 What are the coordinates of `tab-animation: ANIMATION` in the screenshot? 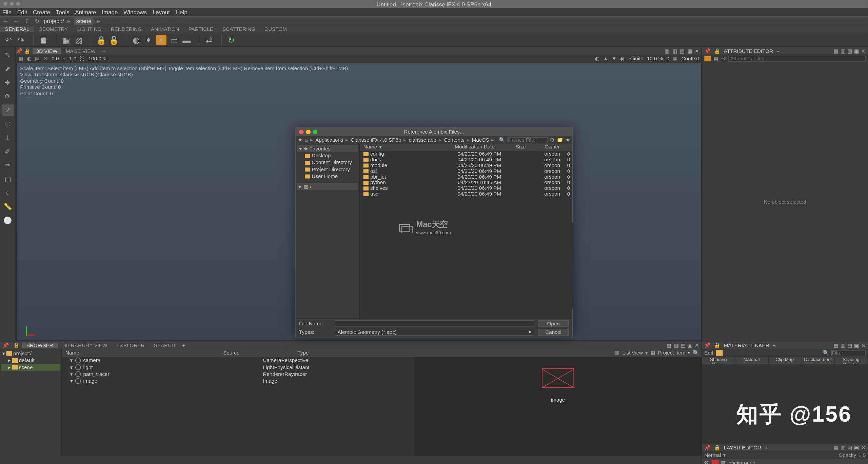 It's located at (165, 29).